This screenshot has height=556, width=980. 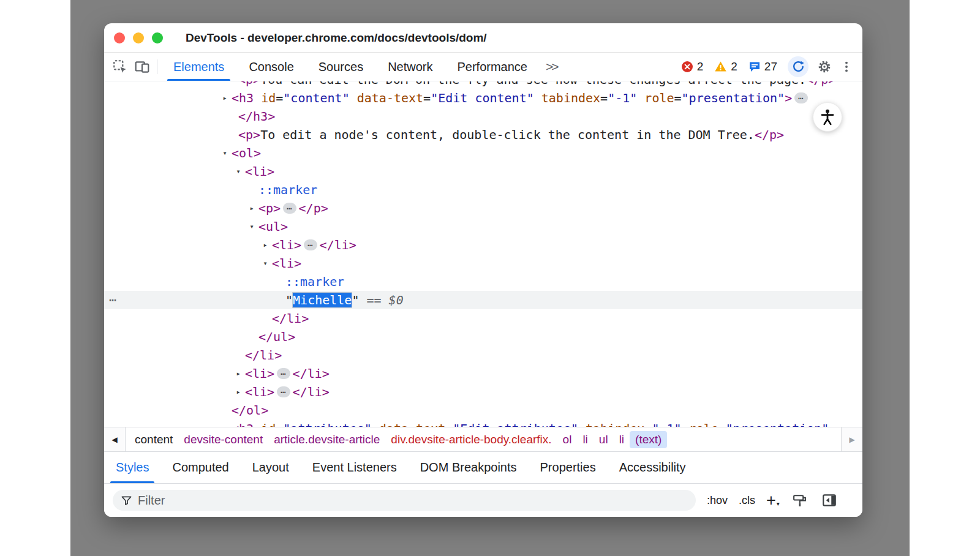 I want to click on paint-roller-button, so click(x=800, y=500).